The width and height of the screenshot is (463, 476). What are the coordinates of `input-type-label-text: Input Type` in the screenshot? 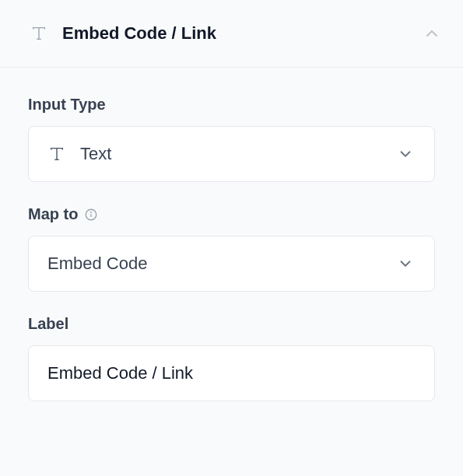 It's located at (67, 104).